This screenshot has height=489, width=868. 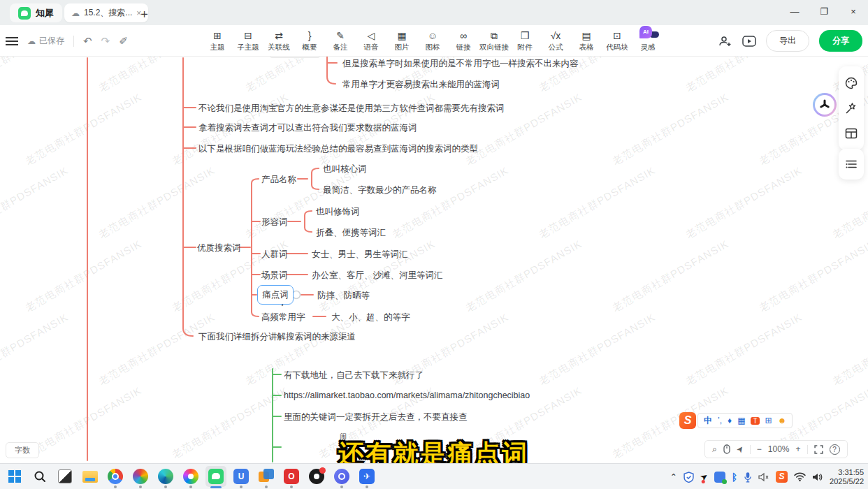 I want to click on tool-topic: ⊞主题, so click(x=217, y=41).